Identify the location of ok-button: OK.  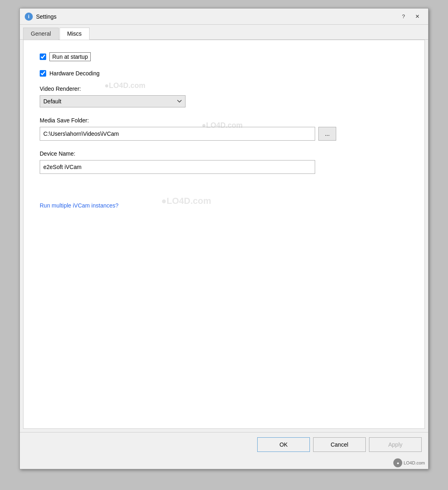
(284, 445).